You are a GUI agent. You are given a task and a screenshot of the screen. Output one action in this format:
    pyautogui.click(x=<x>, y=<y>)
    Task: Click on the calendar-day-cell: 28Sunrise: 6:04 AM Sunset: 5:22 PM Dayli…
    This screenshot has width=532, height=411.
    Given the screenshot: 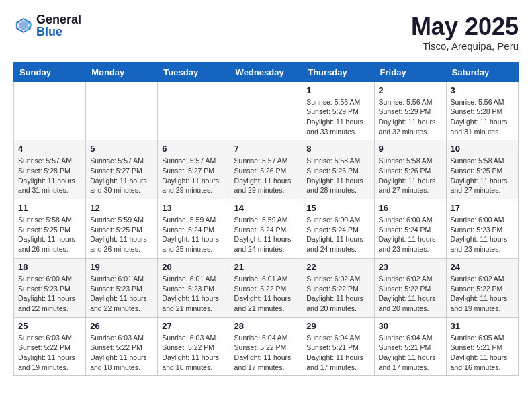 What is the action you would take?
    pyautogui.click(x=266, y=347)
    